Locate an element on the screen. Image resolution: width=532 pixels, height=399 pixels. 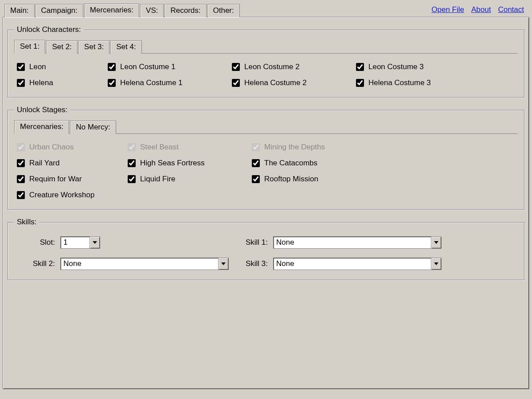
contact-link: Contact is located at coordinates (511, 10).